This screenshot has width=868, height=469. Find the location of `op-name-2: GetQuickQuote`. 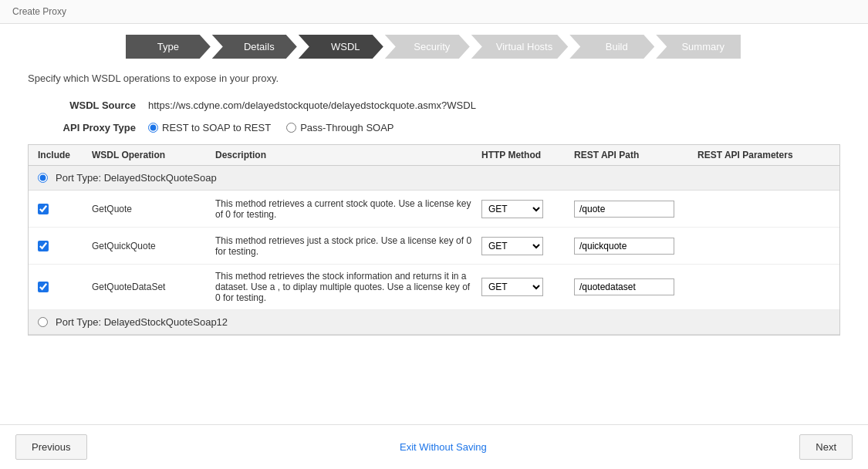

op-name-2: GetQuickQuote is located at coordinates (150, 246).